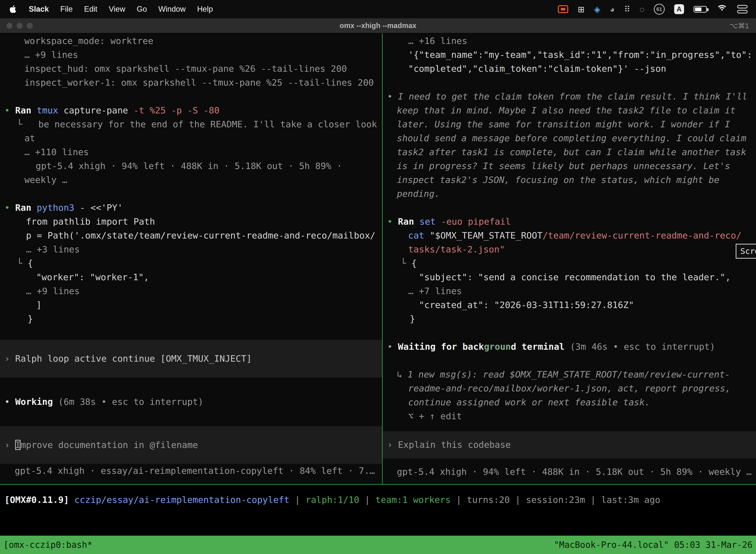 The height and width of the screenshot is (554, 756). What do you see at coordinates (572, 277) in the screenshot?
I see `terminal-line: "subject": "send a concise recommendatio…` at bounding box center [572, 277].